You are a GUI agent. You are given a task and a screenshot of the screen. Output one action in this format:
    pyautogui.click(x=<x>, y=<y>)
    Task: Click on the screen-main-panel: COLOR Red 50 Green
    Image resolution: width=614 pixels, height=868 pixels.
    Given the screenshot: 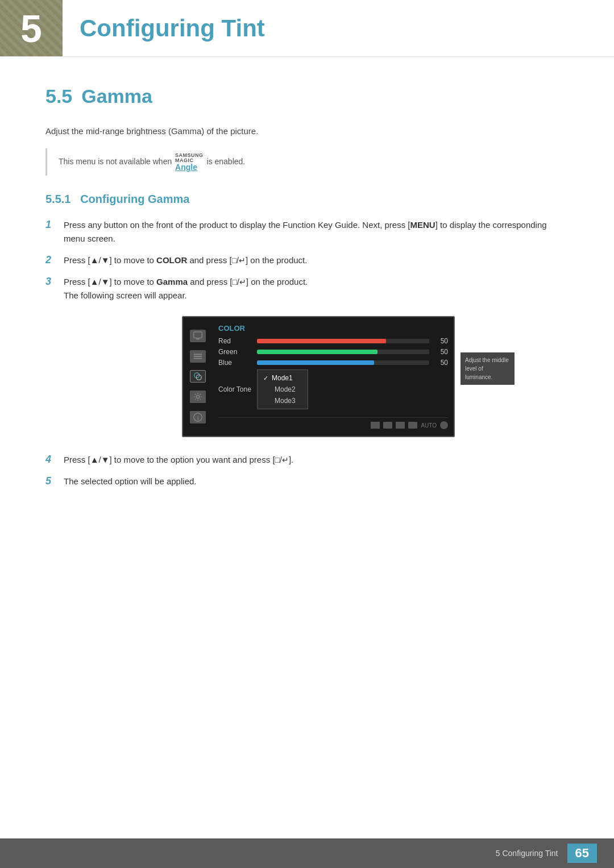 What is the action you would take?
    pyautogui.click(x=333, y=376)
    